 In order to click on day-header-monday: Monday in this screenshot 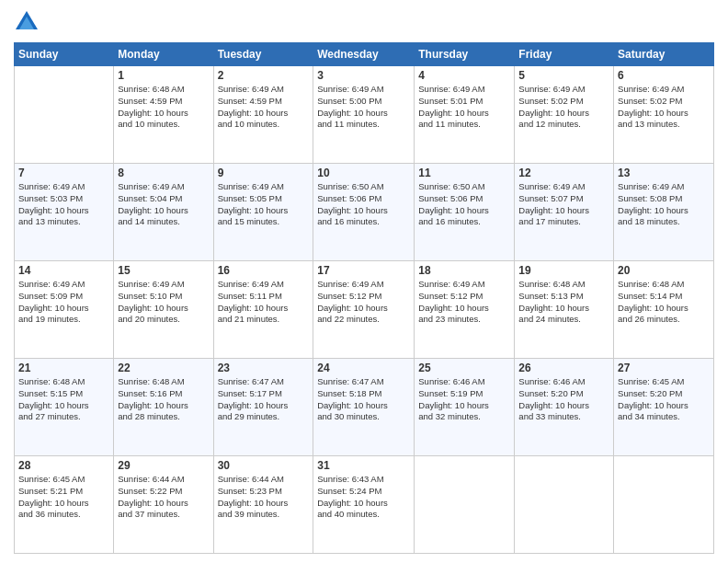, I will do `click(164, 55)`.